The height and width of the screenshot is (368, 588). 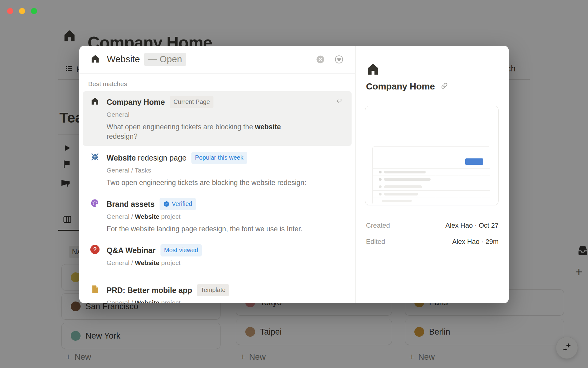 What do you see at coordinates (444, 86) in the screenshot?
I see `link-icon` at bounding box center [444, 86].